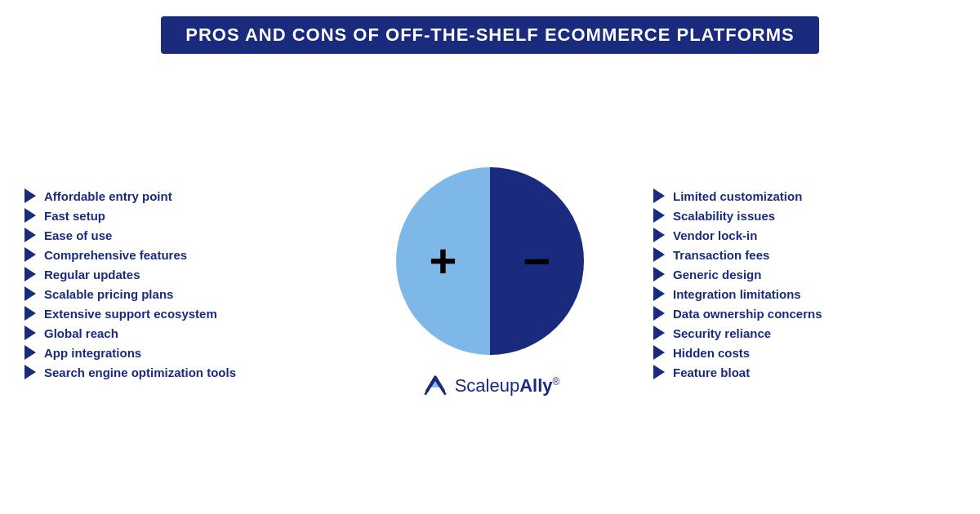 The height and width of the screenshot is (514, 980). What do you see at coordinates (75, 215) in the screenshot?
I see `pros-item-label: Fast setup` at bounding box center [75, 215].